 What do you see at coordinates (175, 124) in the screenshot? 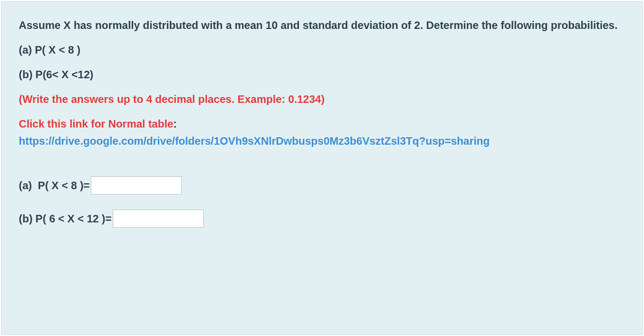
I see `link-colon: :` at bounding box center [175, 124].